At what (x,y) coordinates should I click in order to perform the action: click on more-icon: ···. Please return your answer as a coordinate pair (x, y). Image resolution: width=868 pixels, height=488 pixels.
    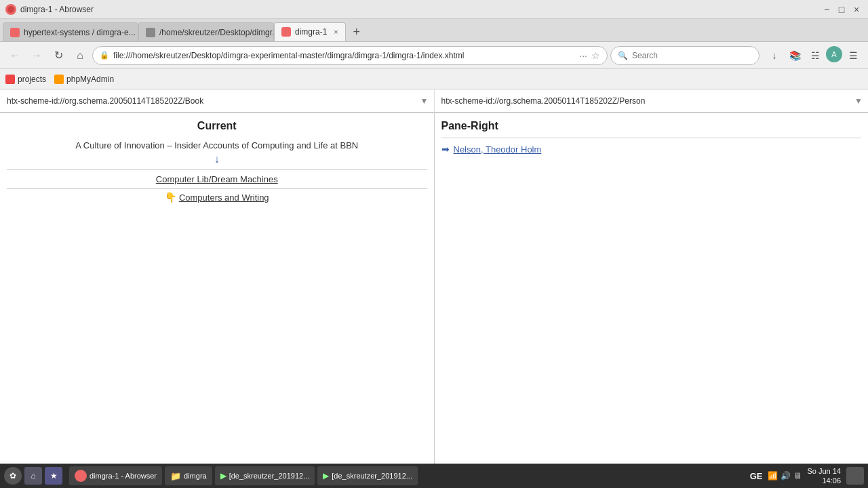
    Looking at the image, I should click on (583, 56).